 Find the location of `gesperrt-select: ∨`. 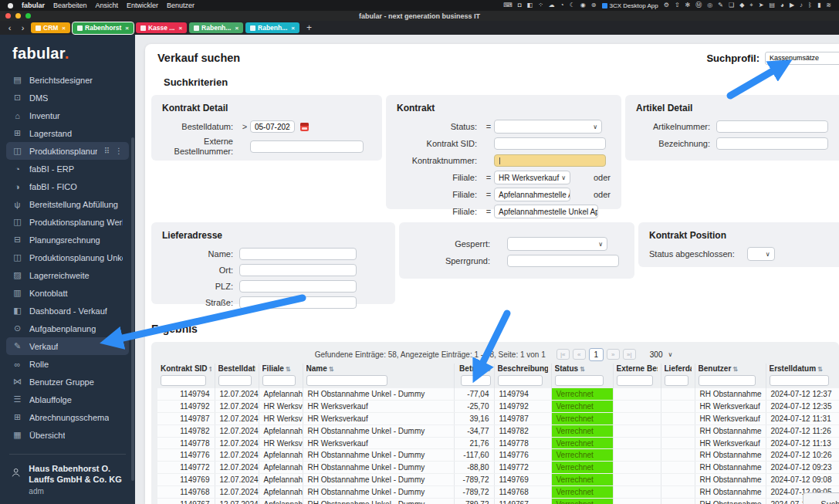

gesperrt-select: ∨ is located at coordinates (557, 244).